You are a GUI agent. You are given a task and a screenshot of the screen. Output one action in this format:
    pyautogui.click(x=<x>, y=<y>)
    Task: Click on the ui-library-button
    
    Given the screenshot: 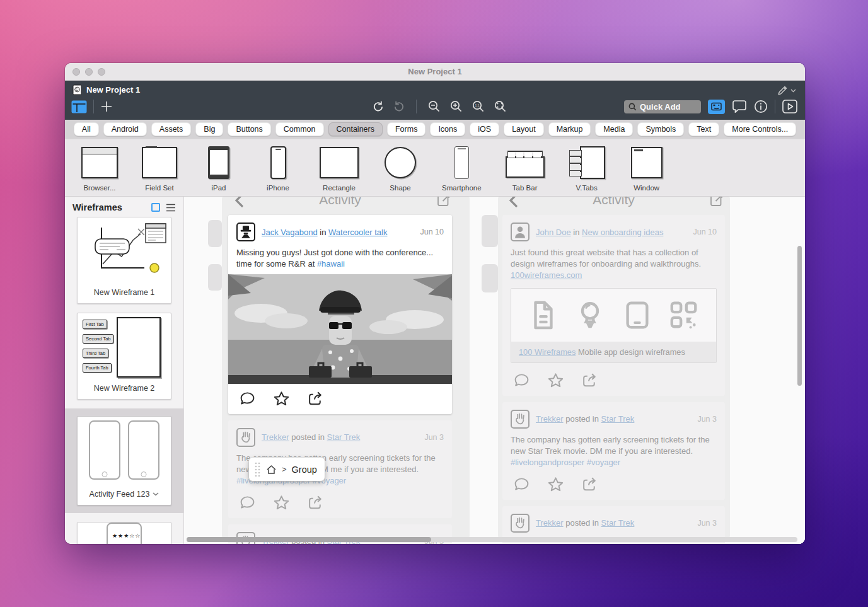 What is the action you would take?
    pyautogui.click(x=716, y=107)
    